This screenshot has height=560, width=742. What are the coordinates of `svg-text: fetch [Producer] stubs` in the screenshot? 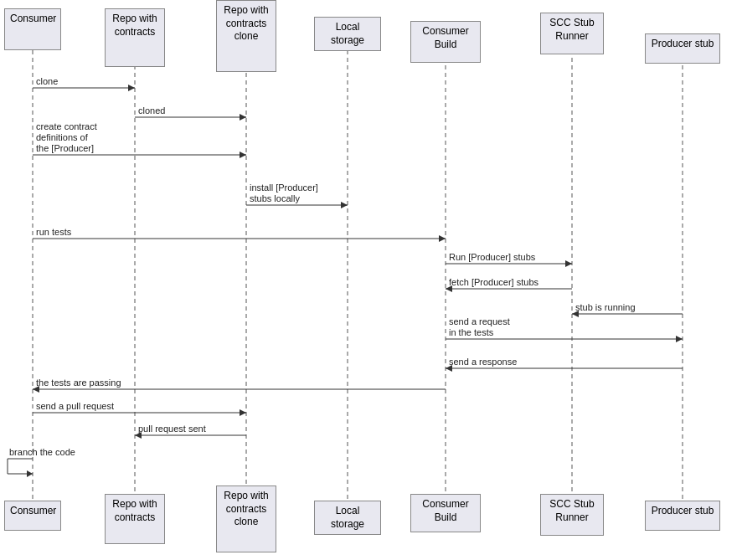 It's located at (494, 282).